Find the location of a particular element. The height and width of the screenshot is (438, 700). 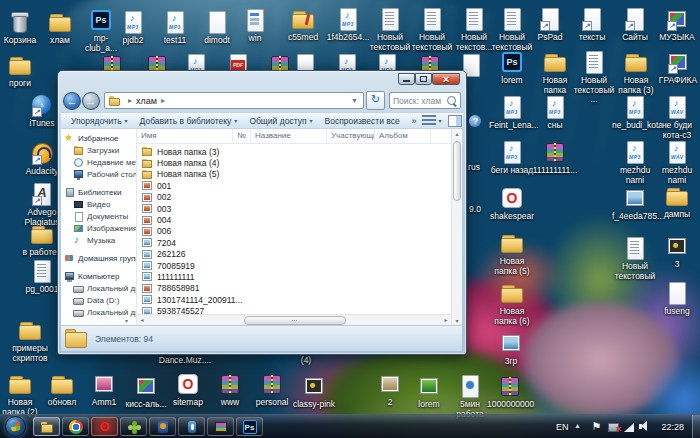

desktop-icon: беги назад is located at coordinates (512, 158).